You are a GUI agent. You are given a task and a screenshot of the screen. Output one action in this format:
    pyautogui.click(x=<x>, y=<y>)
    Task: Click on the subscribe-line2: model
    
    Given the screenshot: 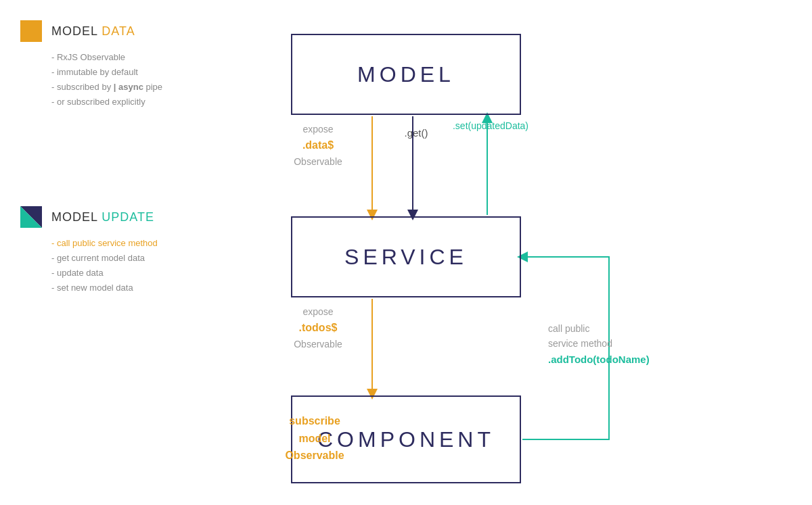 What is the action you would take?
    pyautogui.click(x=315, y=439)
    